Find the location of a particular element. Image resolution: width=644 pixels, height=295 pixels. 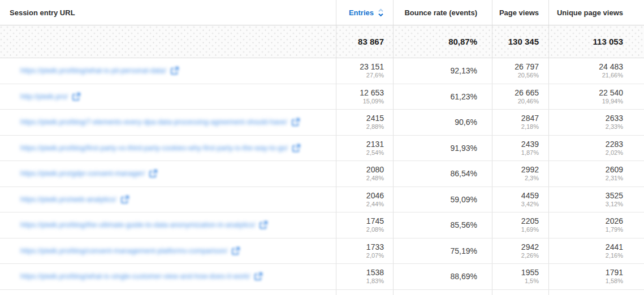

page-views-cell: 2847 2,18% is located at coordinates (520, 122).